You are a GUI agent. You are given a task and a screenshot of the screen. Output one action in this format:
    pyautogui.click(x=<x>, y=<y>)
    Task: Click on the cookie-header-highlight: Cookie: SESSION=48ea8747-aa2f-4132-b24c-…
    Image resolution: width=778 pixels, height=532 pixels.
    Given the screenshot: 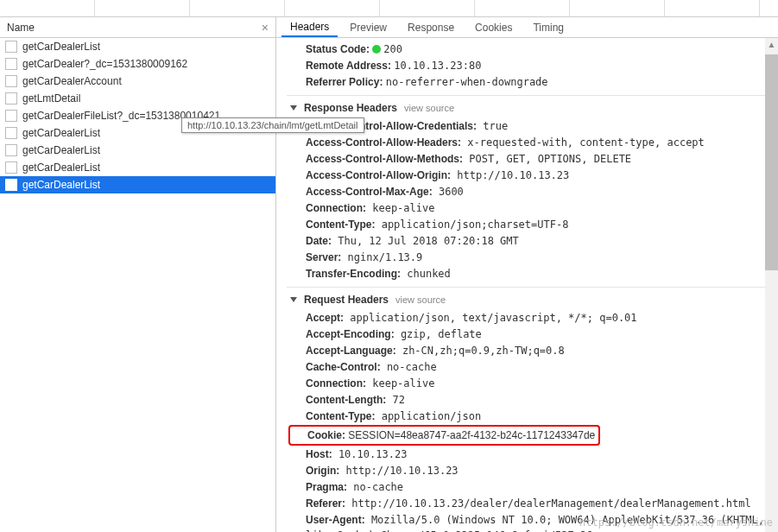 What is the action you would take?
    pyautogui.click(x=444, y=435)
    